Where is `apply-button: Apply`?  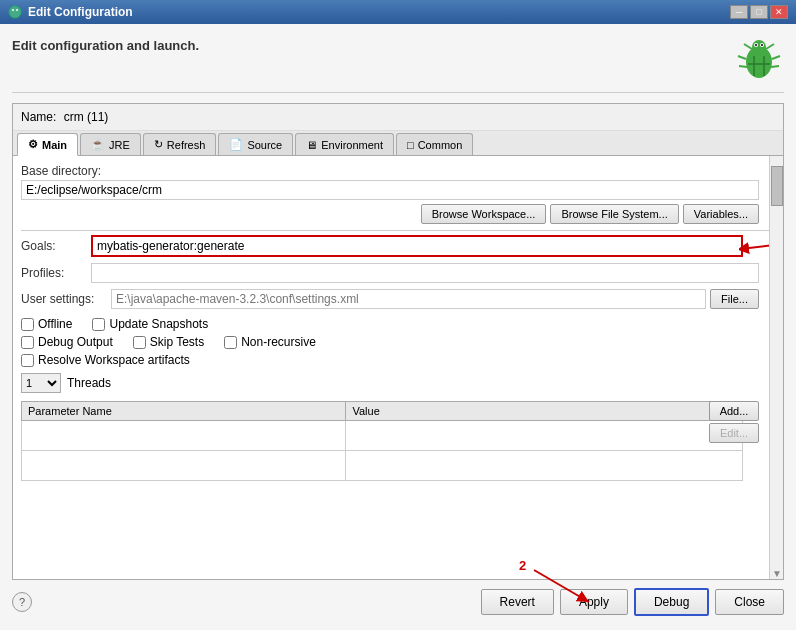
apply-button: Apply is located at coordinates (594, 602).